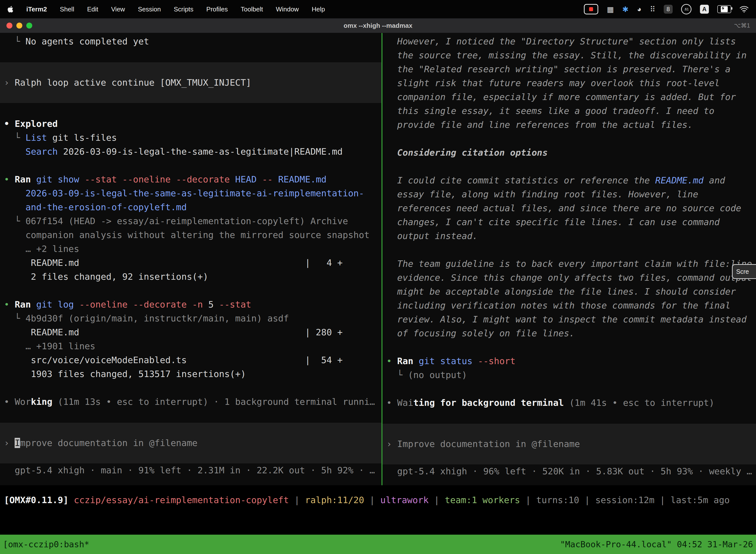 This screenshot has width=756, height=554. Describe the element at coordinates (50, 346) in the screenshot. I see `text-segment: … +1901 lines` at that location.